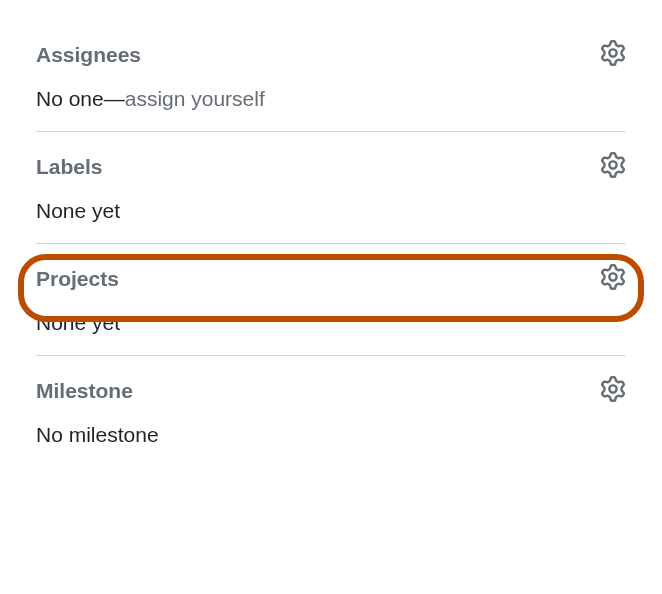 The image size is (662, 594). What do you see at coordinates (331, 435) in the screenshot?
I see `milestone-value: No milestone` at bounding box center [331, 435].